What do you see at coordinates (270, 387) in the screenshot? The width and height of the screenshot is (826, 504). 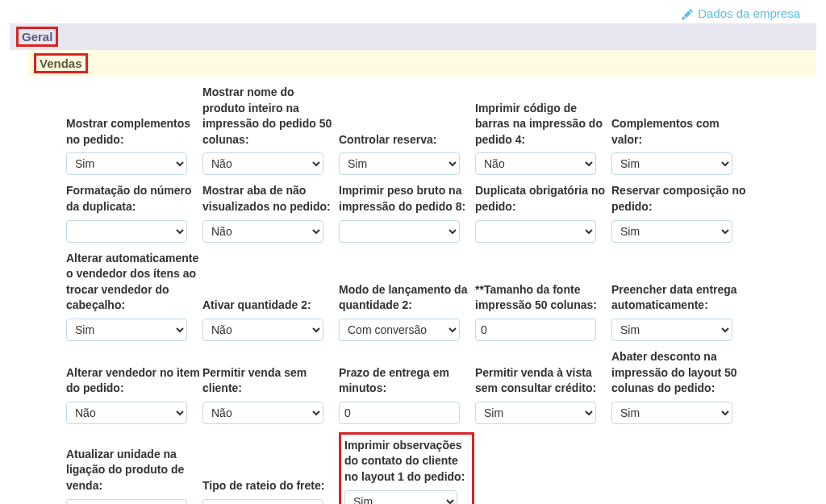 I see `field-venda-sem-cliente: Permitir venda sem cliente: Não` at bounding box center [270, 387].